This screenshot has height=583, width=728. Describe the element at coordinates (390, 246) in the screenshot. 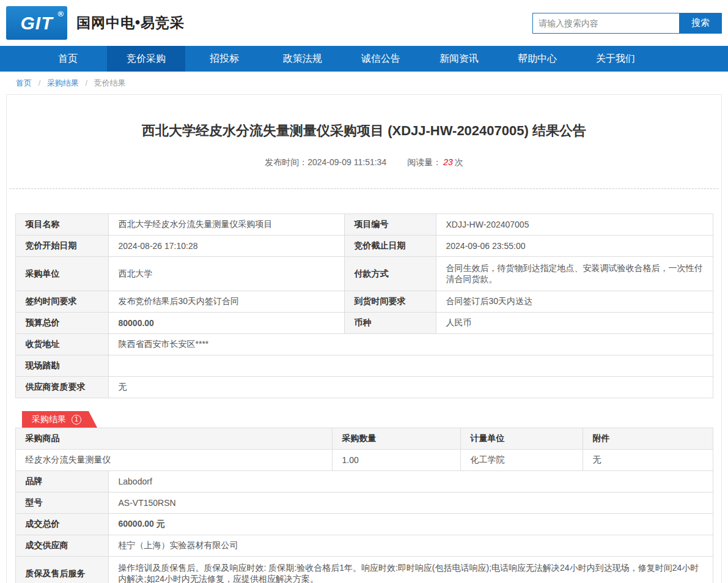

I see `info-label: 竞价截止日期` at that location.